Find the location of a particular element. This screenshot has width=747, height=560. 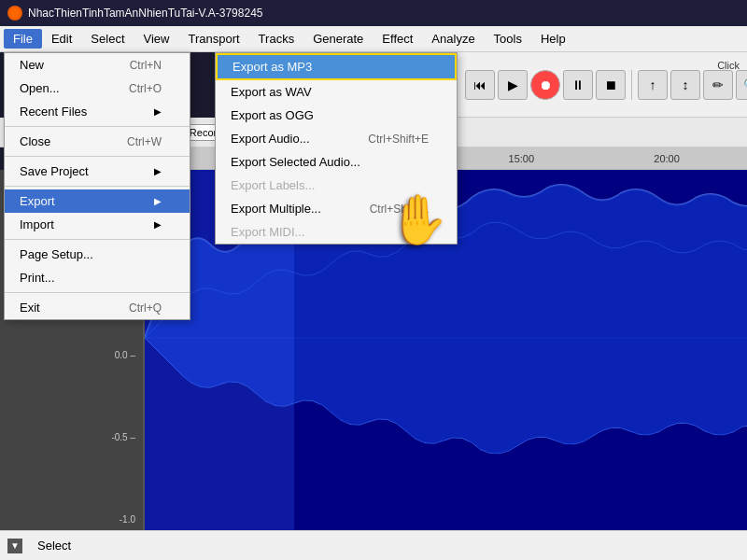

menu-recent-label: Recent Files is located at coordinates (53, 112).